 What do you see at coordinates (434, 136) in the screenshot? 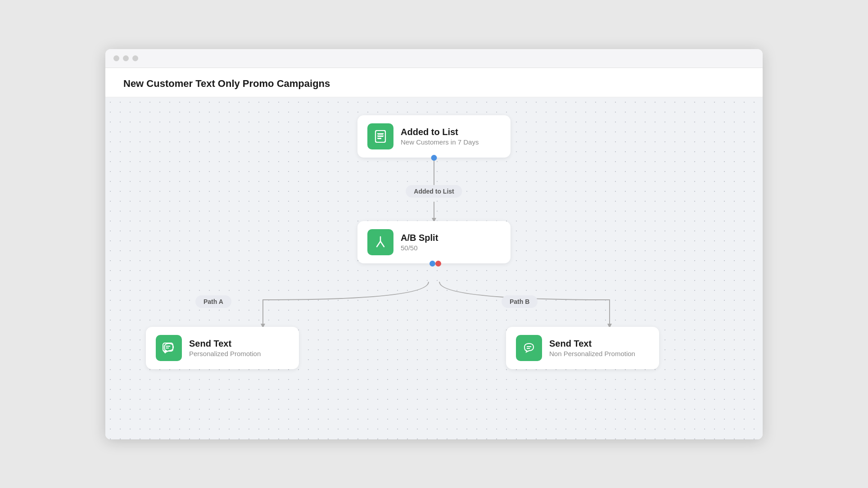
I see `trigger-node: Added to List New Customers in 7 Days` at bounding box center [434, 136].